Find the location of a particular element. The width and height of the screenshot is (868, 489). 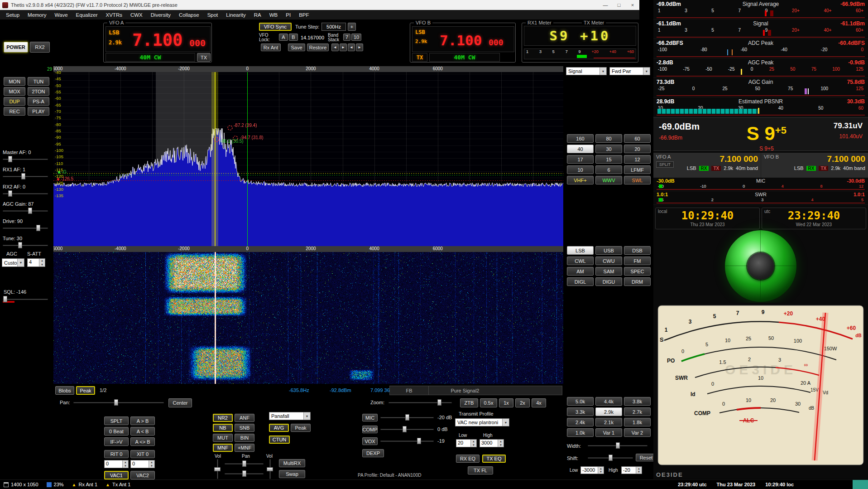

avg-button: AVG is located at coordinates (279, 428).